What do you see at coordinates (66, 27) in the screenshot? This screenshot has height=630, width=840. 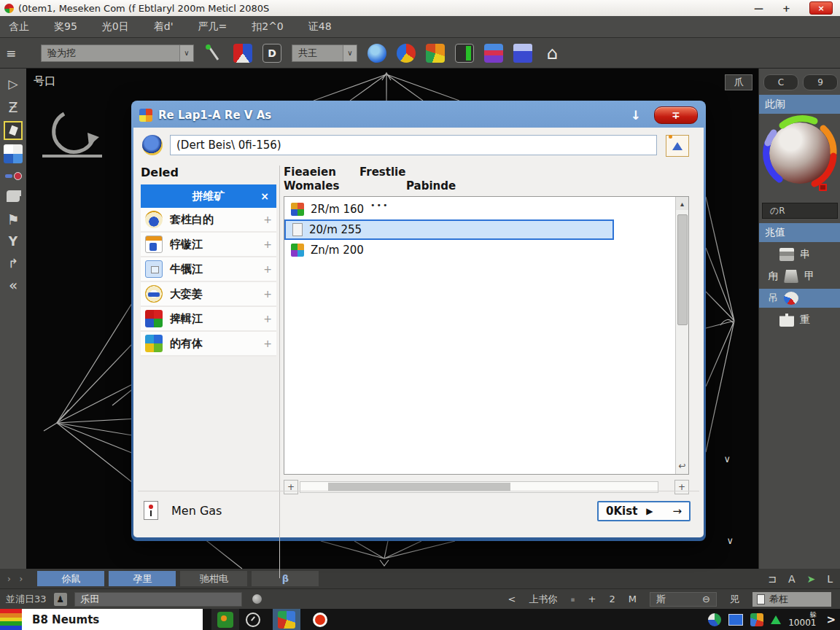 I see `menu-item-2: 奖95` at bounding box center [66, 27].